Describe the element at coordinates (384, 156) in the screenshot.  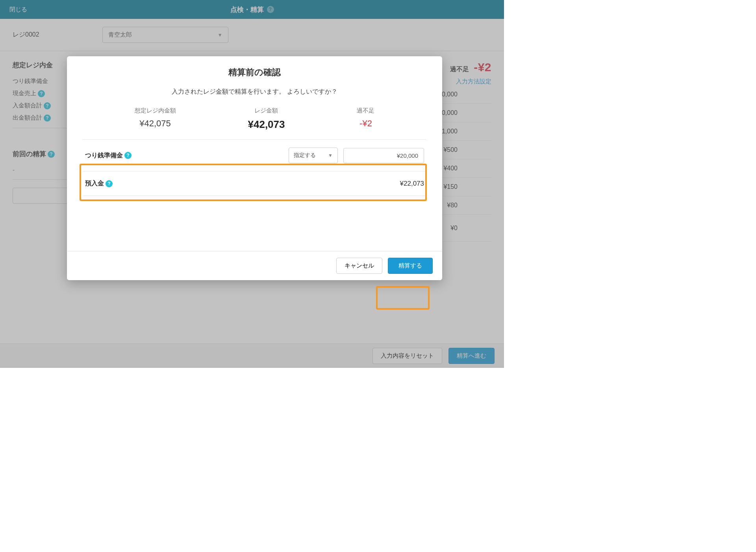
I see `change-fund-input` at that location.